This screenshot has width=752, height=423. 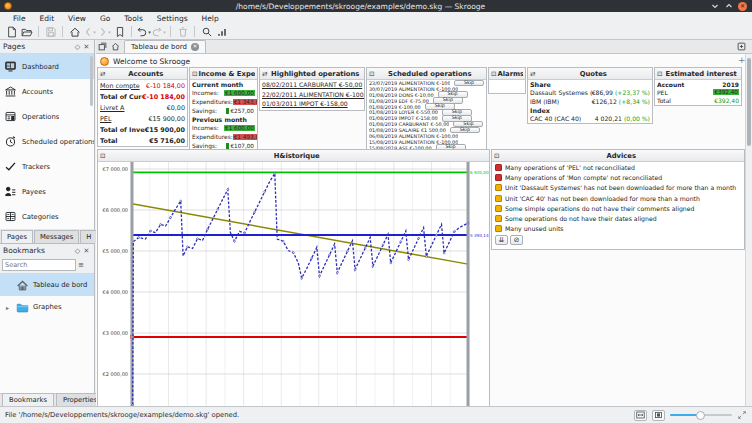 I want to click on minimize-icon, so click(x=714, y=6).